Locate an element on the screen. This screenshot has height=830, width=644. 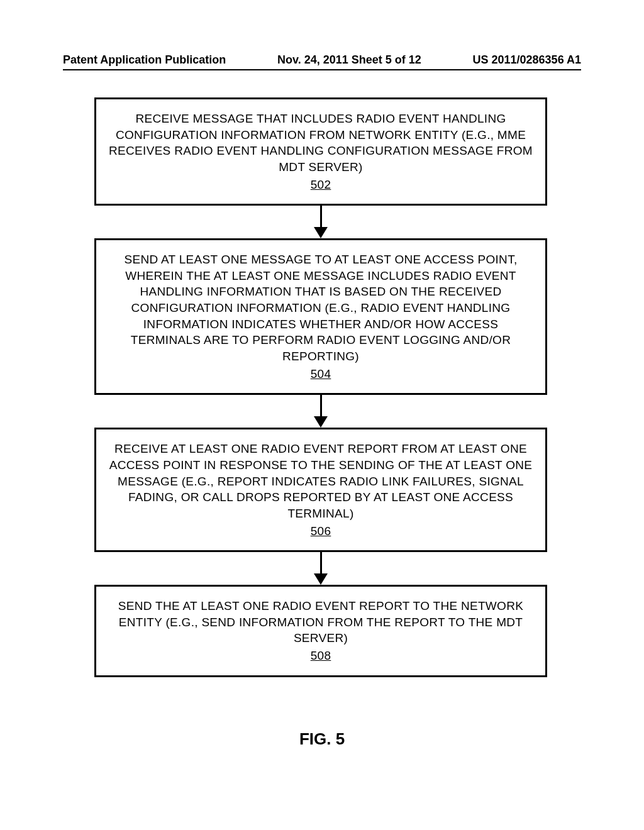
figure-label: FIG. 5 is located at coordinates (322, 739).